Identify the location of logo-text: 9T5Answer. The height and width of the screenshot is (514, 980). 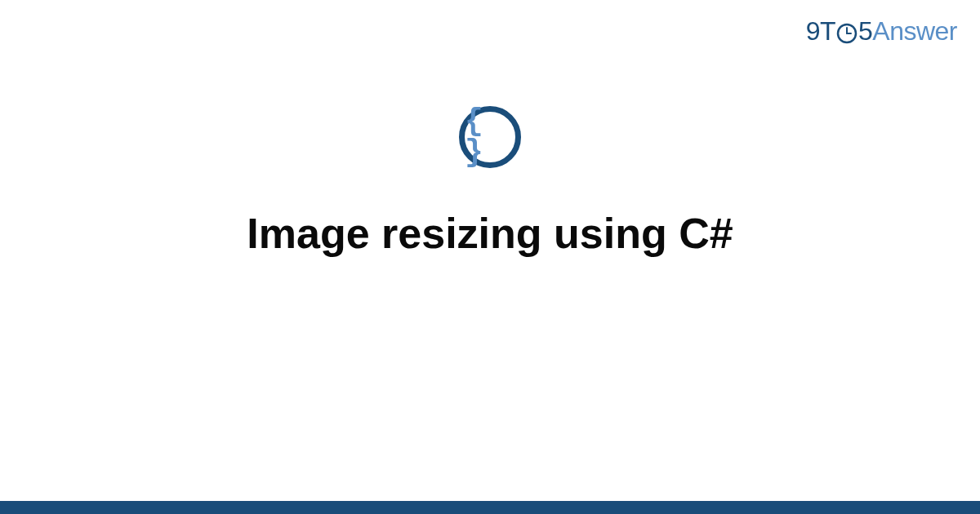
(882, 31).